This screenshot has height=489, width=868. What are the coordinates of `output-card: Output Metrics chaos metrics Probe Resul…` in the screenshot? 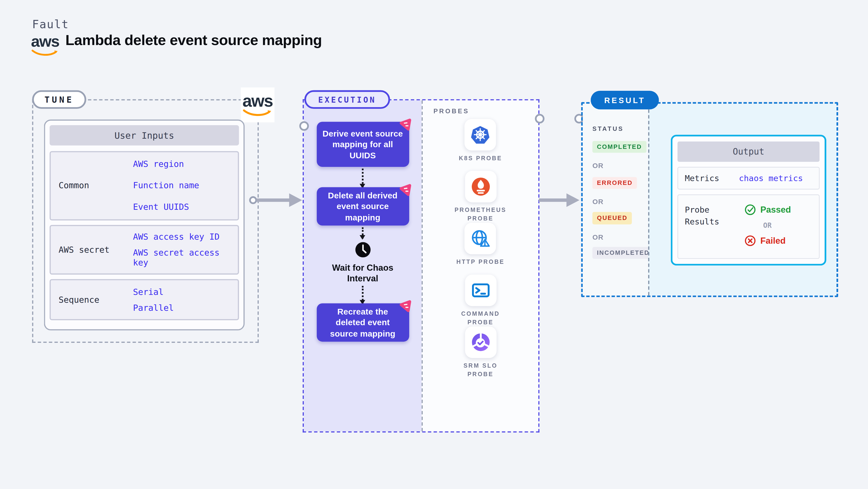 It's located at (749, 200).